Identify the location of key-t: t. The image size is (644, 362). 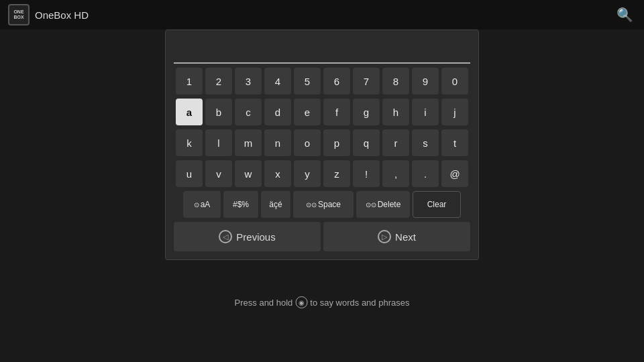
(455, 143).